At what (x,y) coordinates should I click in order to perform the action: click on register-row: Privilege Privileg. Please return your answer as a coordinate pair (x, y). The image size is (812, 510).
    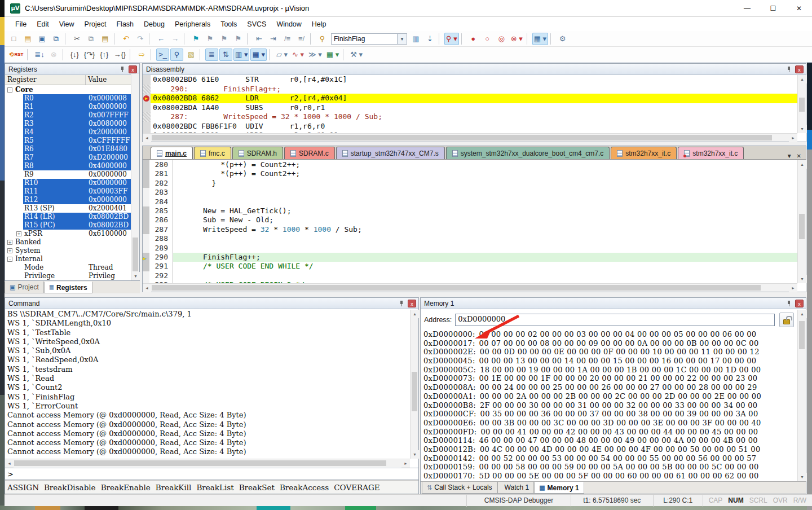
    Looking at the image, I should click on (68, 276).